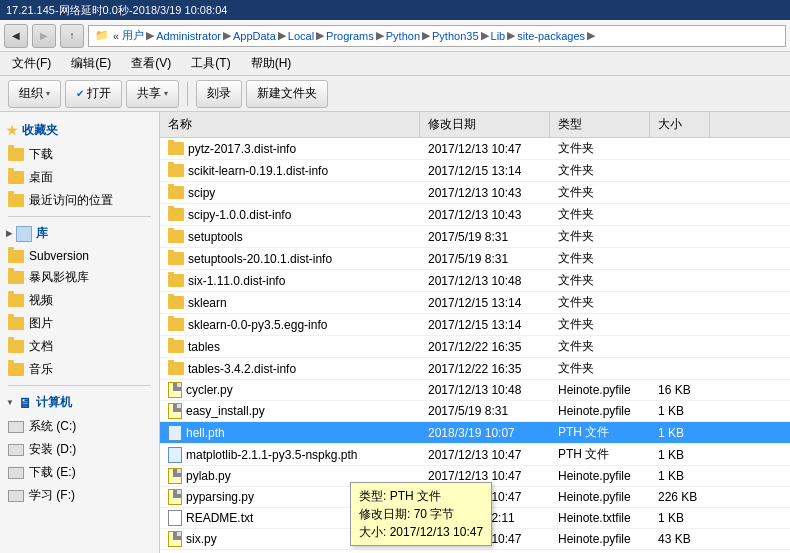 Image resolution: width=790 pixels, height=553 pixels. What do you see at coordinates (94, 94) in the screenshot?
I see `open-button: ✔ 打开` at bounding box center [94, 94].